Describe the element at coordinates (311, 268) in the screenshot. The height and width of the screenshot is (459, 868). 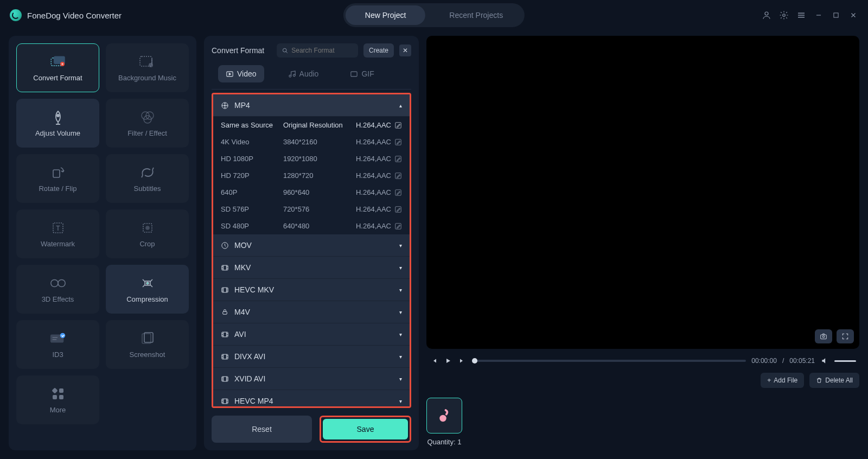
I see `format-mkv-header: MKV▾` at that location.